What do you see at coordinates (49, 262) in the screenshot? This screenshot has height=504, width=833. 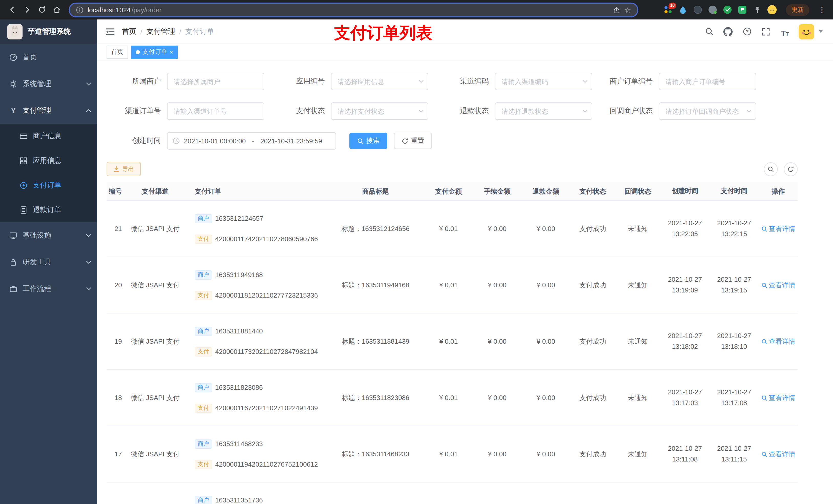 I see `sidebar-item-dev-tools: 研发工具` at bounding box center [49, 262].